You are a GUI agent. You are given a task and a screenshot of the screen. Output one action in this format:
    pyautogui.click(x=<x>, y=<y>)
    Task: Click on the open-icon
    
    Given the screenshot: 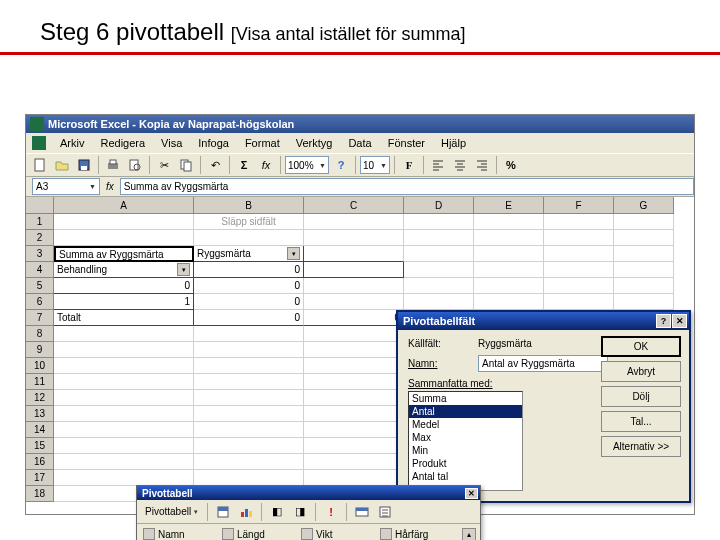 What is the action you would take?
    pyautogui.click(x=62, y=165)
    